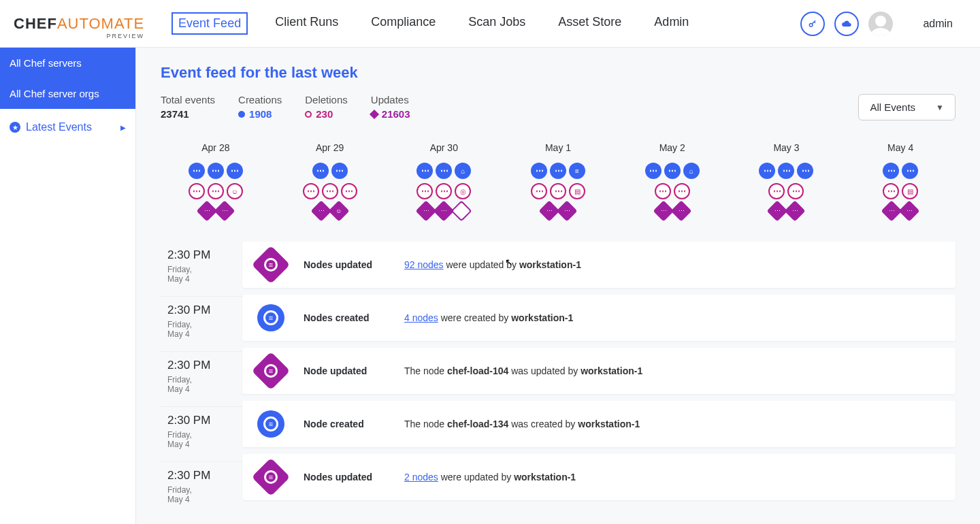 This screenshot has width=980, height=524. What do you see at coordinates (463, 171) in the screenshot?
I see `chip-creation-icon: ⌂` at bounding box center [463, 171].